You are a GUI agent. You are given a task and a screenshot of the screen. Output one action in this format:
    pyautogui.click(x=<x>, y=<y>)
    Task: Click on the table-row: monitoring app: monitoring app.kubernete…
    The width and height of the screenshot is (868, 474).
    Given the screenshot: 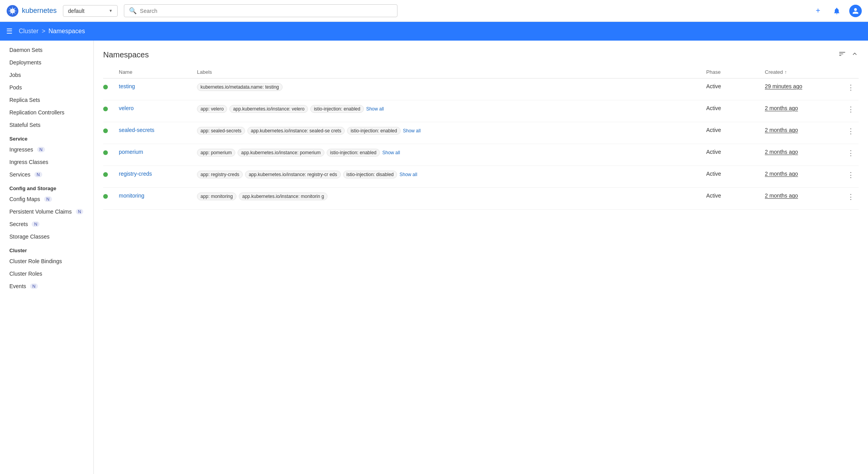 What is the action you would take?
    pyautogui.click(x=481, y=199)
    